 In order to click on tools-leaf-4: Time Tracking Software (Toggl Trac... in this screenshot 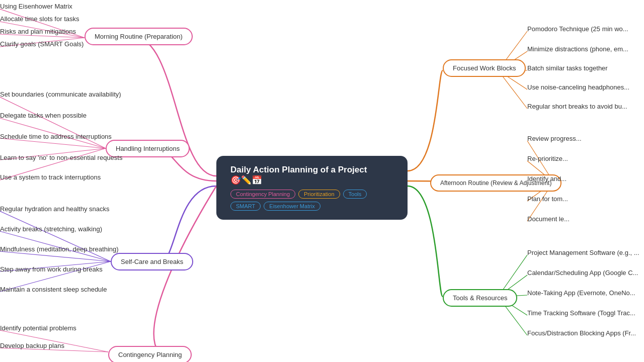, I will do `click(582, 313)`.